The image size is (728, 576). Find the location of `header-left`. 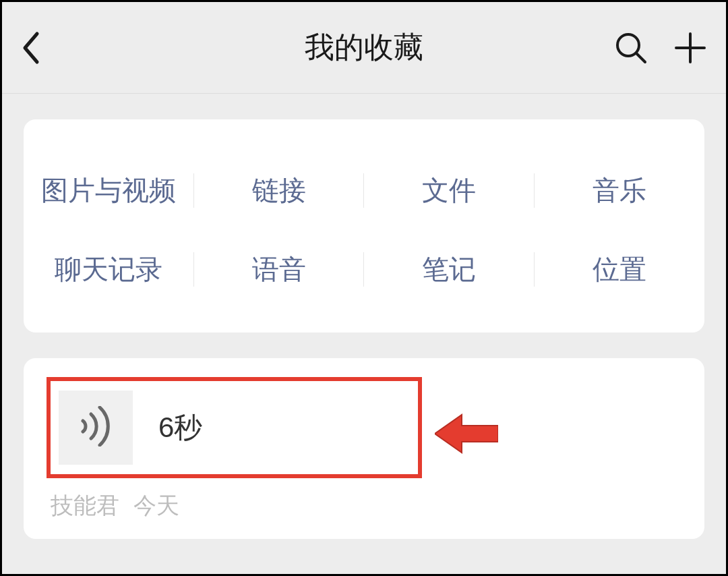

header-left is located at coordinates (75, 48).